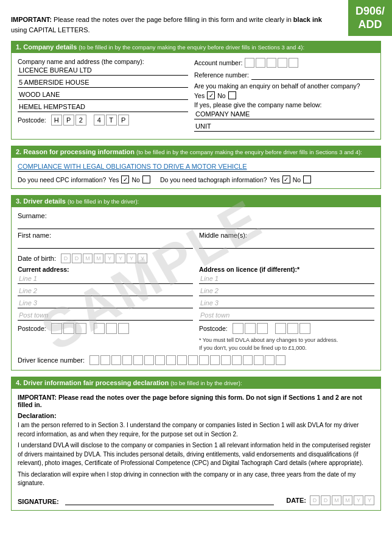  Describe the element at coordinates (103, 83) in the screenshot. I see `company-line2: 5 AMBERSIDE HOUSE` at that location.